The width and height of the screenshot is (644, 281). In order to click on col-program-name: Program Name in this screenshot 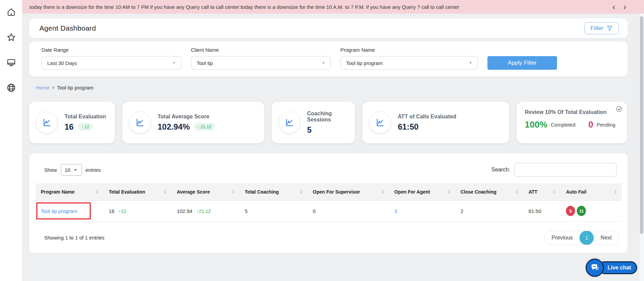, I will do `click(69, 192)`.